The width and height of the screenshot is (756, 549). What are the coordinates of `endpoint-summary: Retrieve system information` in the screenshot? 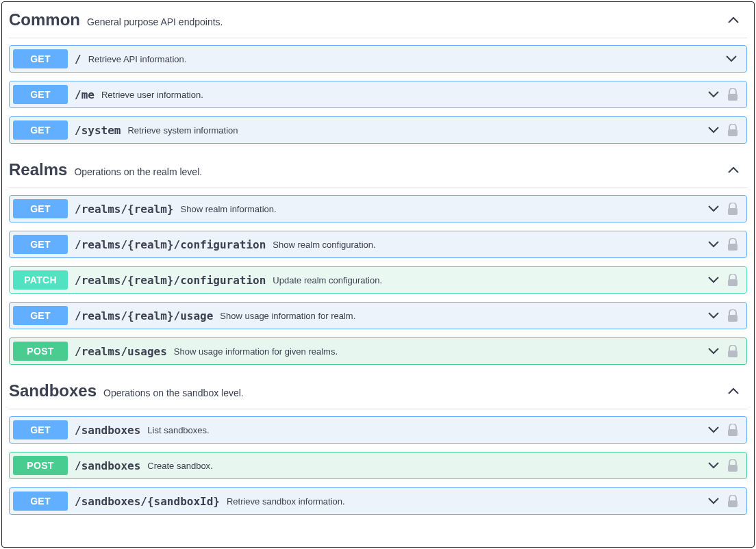 It's located at (417, 130).